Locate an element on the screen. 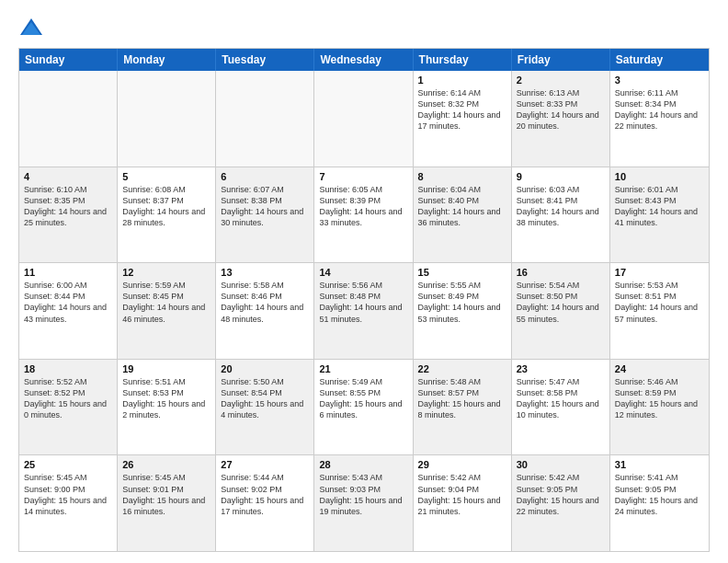 The width and height of the screenshot is (728, 563). cal-cell: 20Sunrise: 5:50 AM Sunset: 8:54 PM Dayli… is located at coordinates (265, 408).